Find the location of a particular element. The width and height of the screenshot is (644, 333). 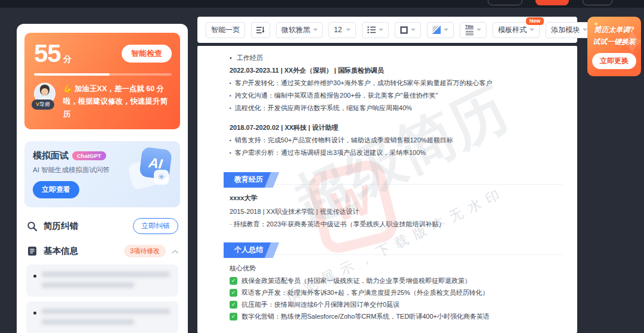

page-margin-select is located at coordinates (408, 30).